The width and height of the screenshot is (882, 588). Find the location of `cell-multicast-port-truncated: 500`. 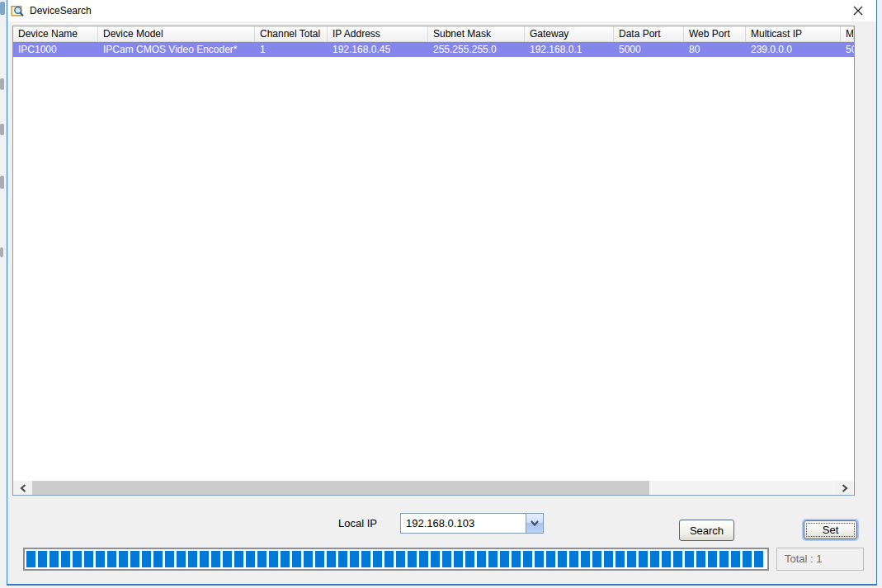

cell-multicast-port-truncated: 500 is located at coordinates (847, 49).